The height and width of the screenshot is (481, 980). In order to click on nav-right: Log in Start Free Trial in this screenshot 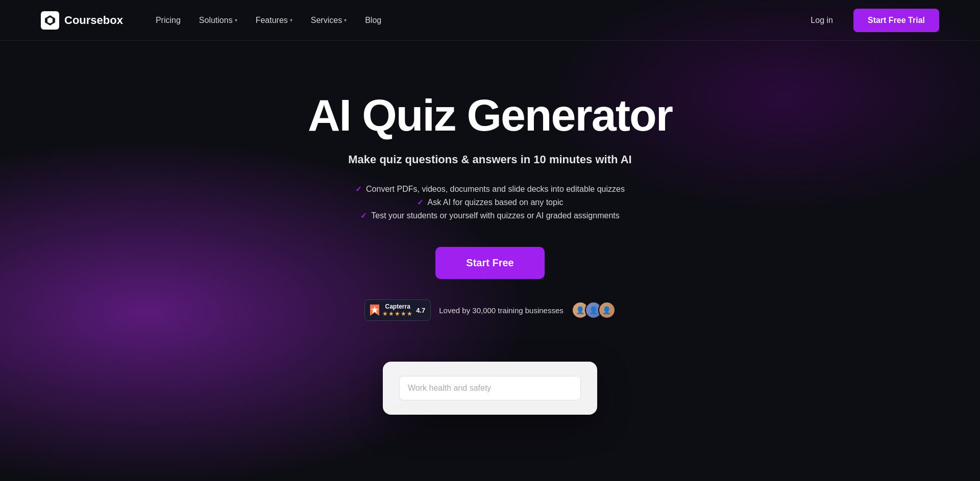, I will do `click(869, 20)`.